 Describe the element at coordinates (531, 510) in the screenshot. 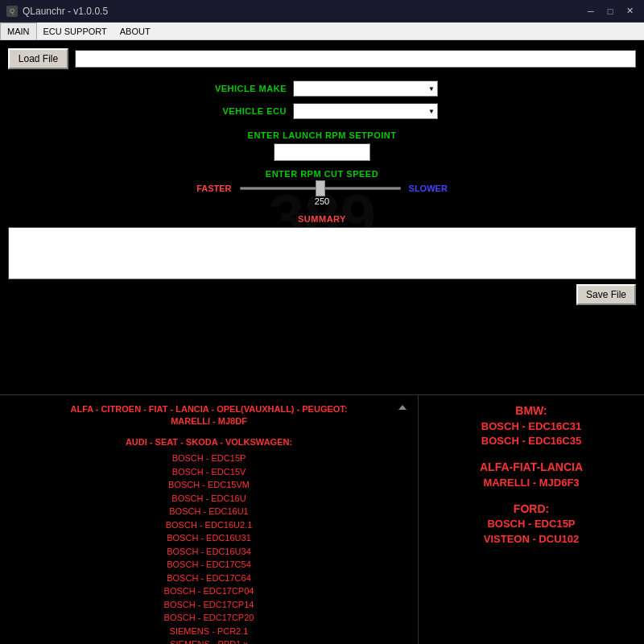

I see `ford-title: FORD:` at that location.